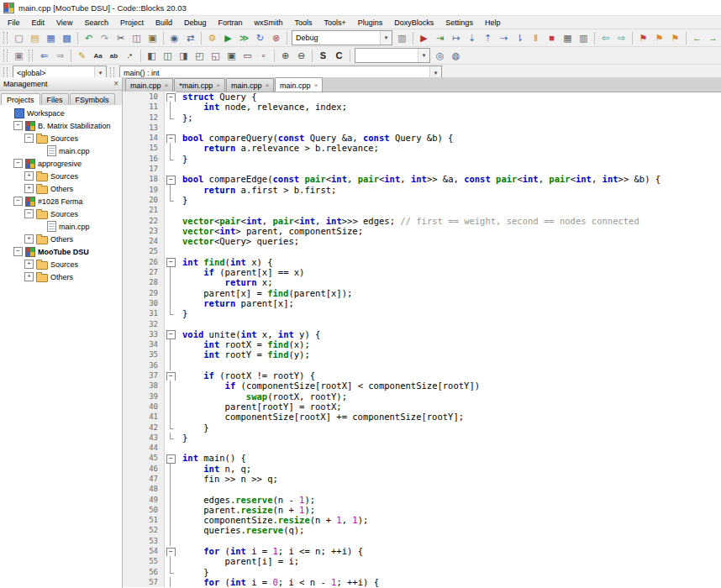 The height and width of the screenshot is (588, 721). Describe the element at coordinates (232, 55) in the screenshot. I see `center-box-icon: ▣` at that location.